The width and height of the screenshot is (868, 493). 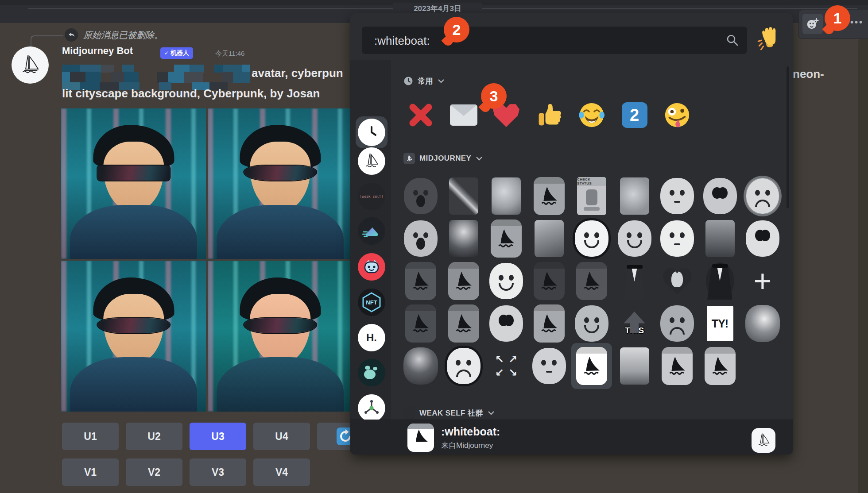 I want to click on upscale-button-u4: U4, so click(x=282, y=436).